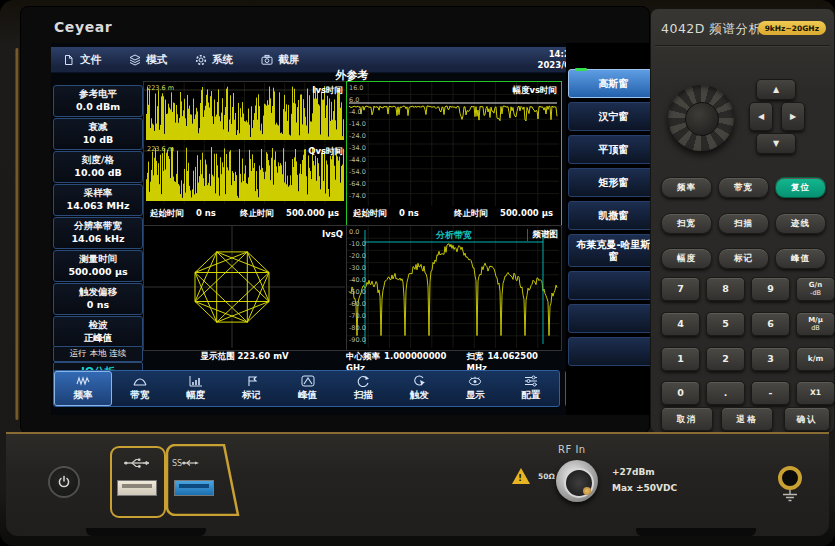  What do you see at coordinates (98, 338) in the screenshot?
I see `param-value: 正峰值` at bounding box center [98, 338].